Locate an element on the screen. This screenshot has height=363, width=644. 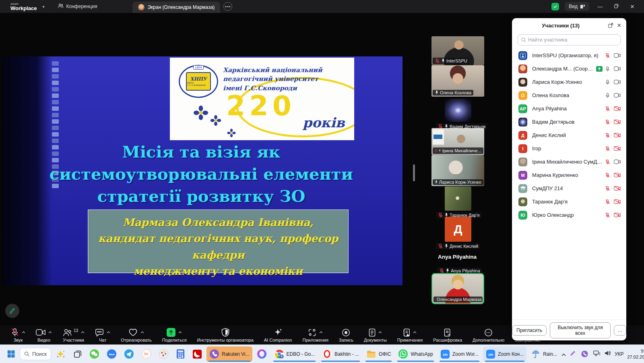
security-shield-icon is located at coordinates (555, 6).